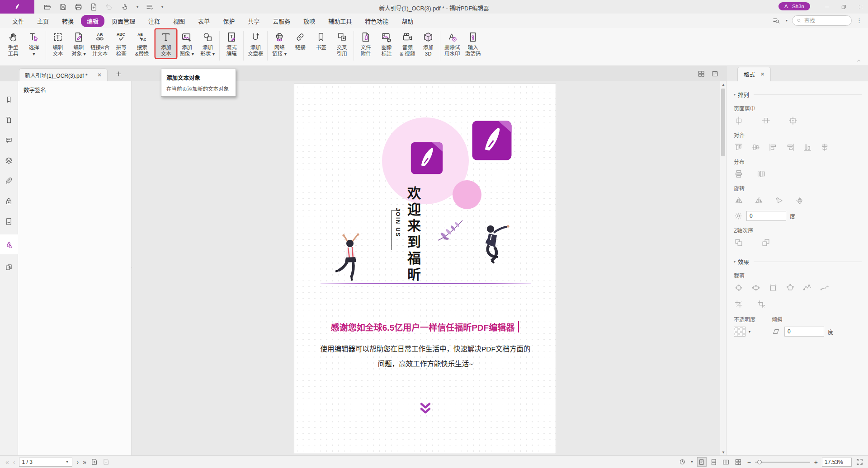  I want to click on ribbon-add-3d-button: 添加3D, so click(428, 43).